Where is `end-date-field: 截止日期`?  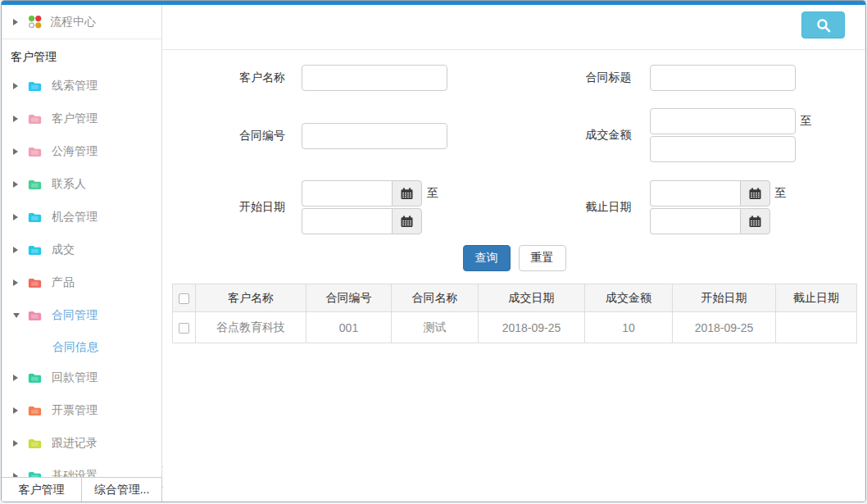
end-date-field: 截止日期 is located at coordinates (690, 207).